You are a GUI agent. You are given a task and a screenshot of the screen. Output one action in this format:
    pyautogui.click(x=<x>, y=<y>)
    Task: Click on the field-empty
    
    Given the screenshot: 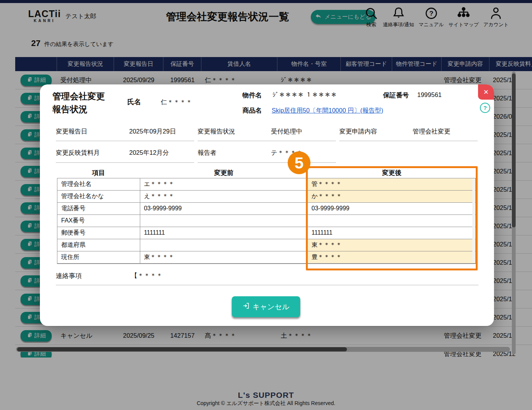 What is the action you would take?
    pyautogui.click(x=408, y=152)
    